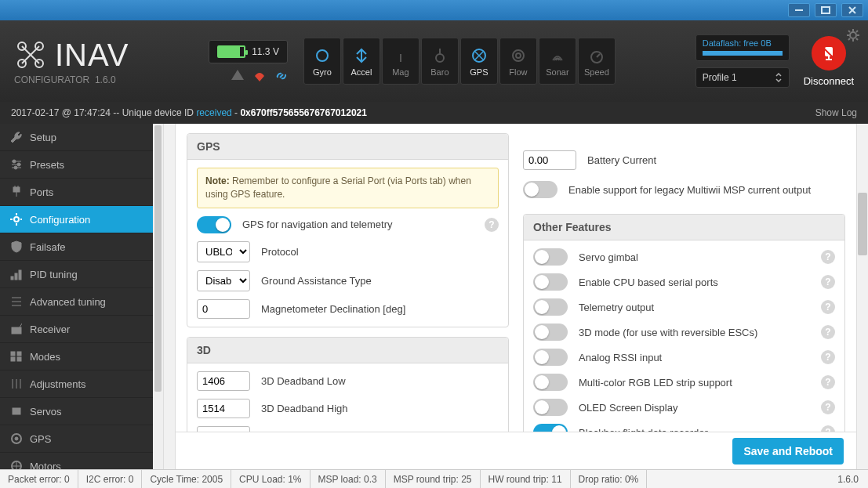  Describe the element at coordinates (550, 257) in the screenshot. I see `feature-toggle-servo-gimbal` at that location.